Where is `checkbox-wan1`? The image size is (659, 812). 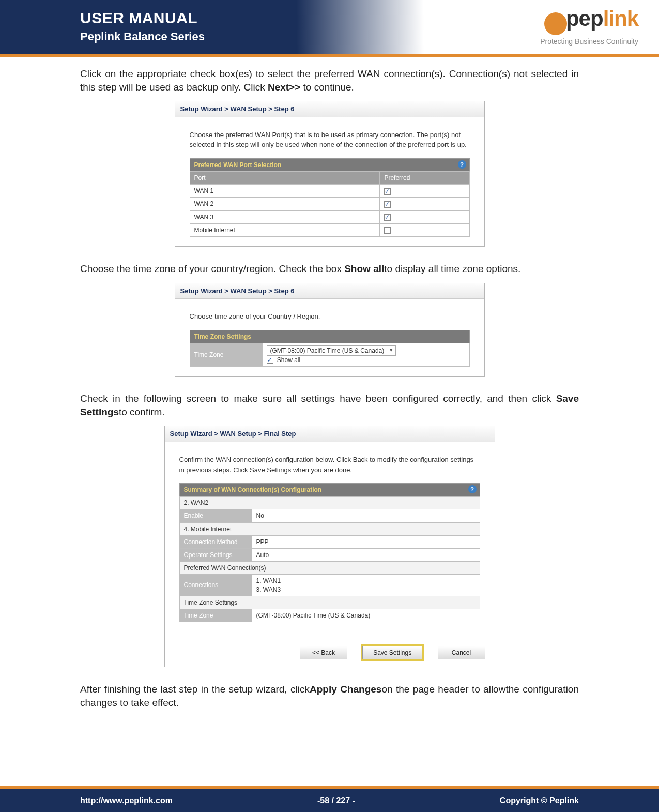 checkbox-wan1 is located at coordinates (388, 191).